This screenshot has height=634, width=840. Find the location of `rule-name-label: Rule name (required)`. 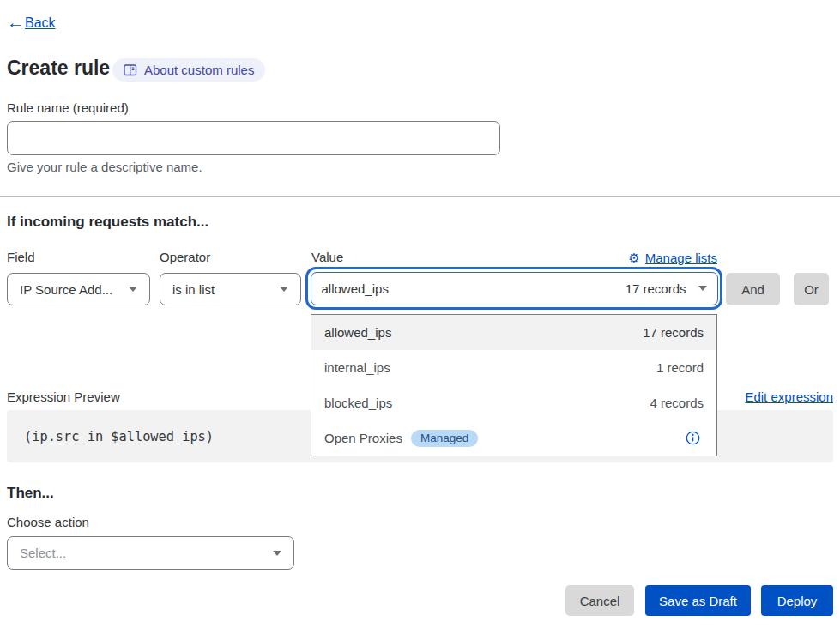

rule-name-label: Rule name (required) is located at coordinates (68, 108).